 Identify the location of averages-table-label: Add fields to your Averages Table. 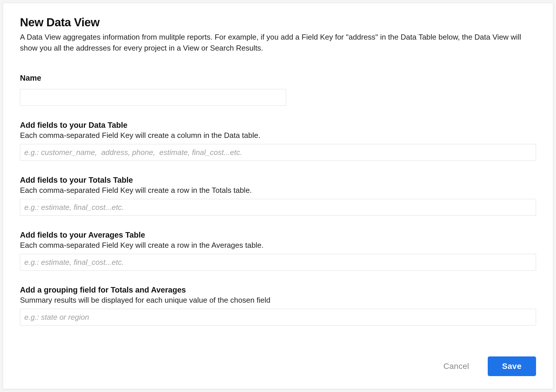
(278, 235).